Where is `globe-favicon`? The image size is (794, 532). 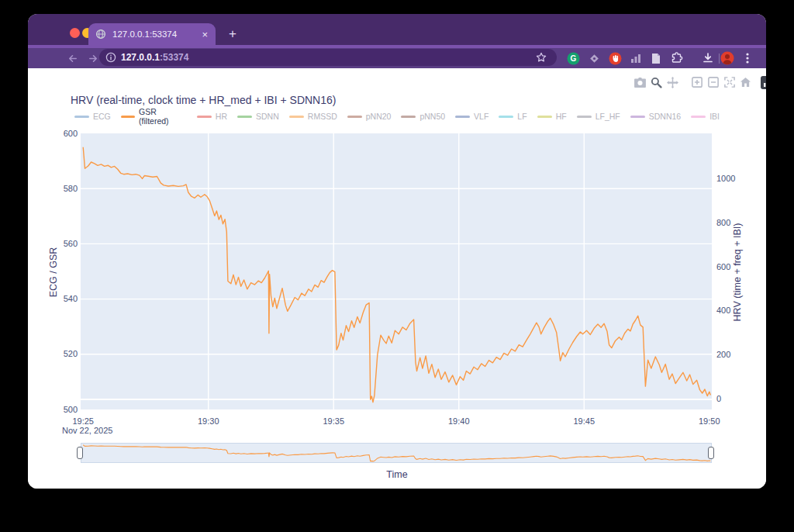
globe-favicon is located at coordinates (101, 34).